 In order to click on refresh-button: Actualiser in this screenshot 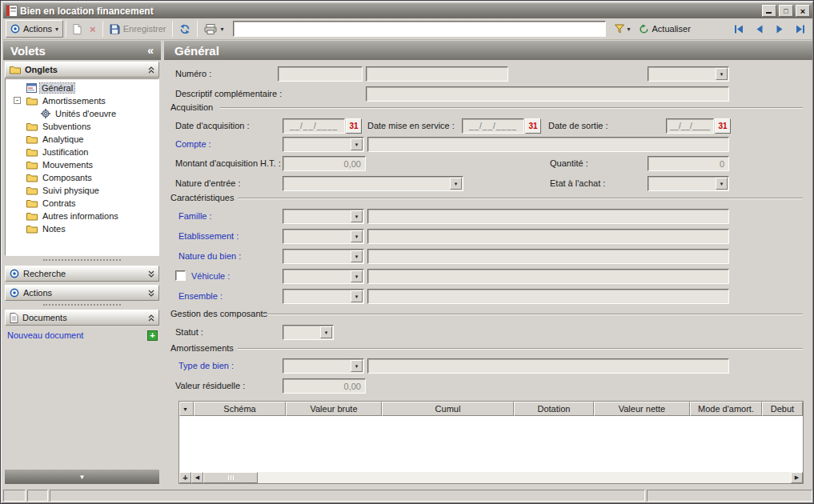, I will do `click(664, 29)`.